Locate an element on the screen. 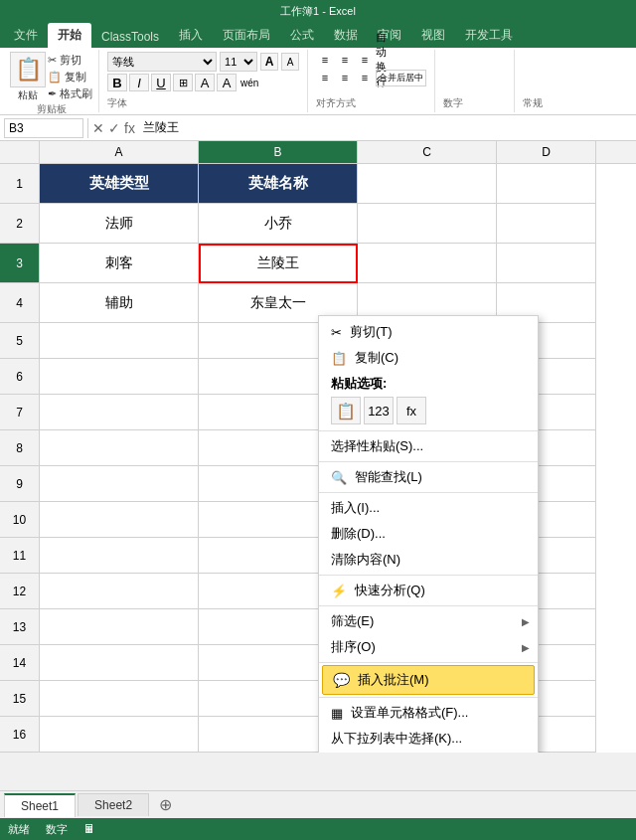 Image resolution: width=636 pixels, height=840 pixels. cell-a9 is located at coordinates (119, 484).